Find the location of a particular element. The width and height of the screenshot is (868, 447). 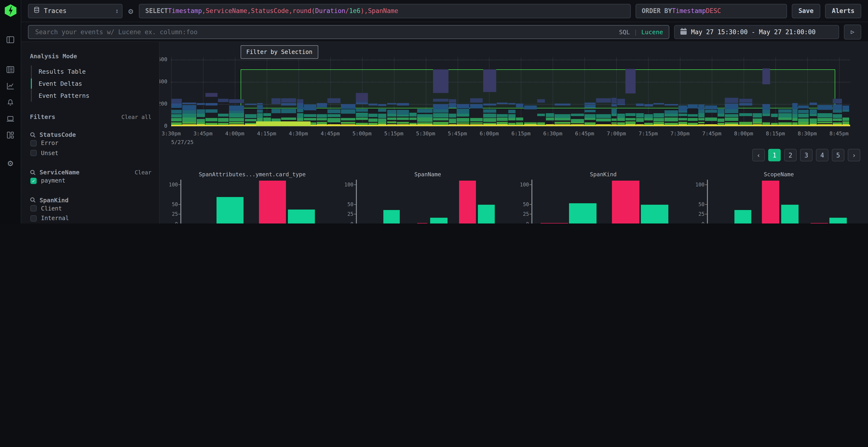

pagination-page-button: 5 is located at coordinates (838, 155).